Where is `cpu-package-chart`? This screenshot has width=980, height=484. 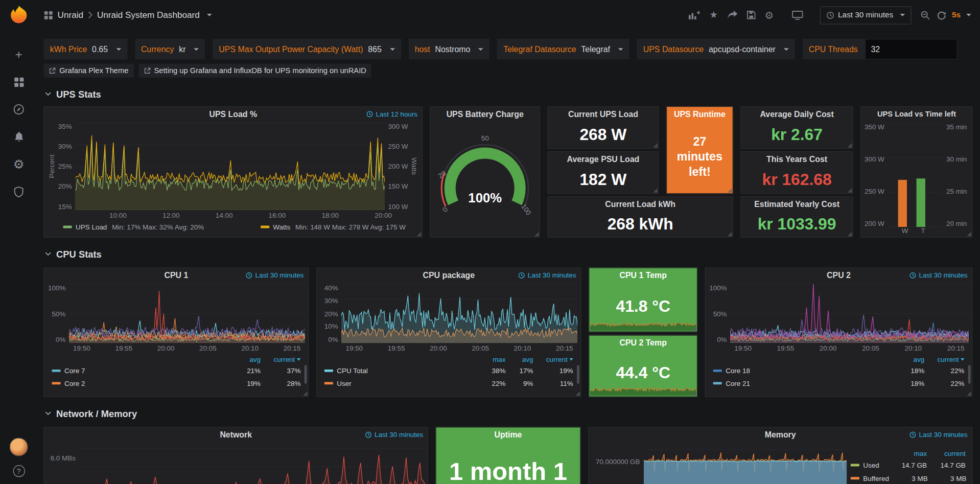
cpu-package-chart is located at coordinates (459, 313).